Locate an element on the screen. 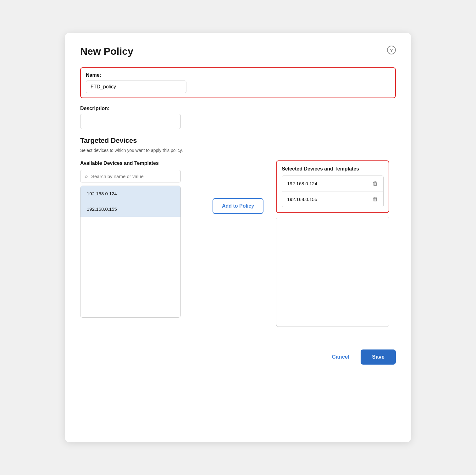  list-item: 192.168.0.155 is located at coordinates (130, 209).